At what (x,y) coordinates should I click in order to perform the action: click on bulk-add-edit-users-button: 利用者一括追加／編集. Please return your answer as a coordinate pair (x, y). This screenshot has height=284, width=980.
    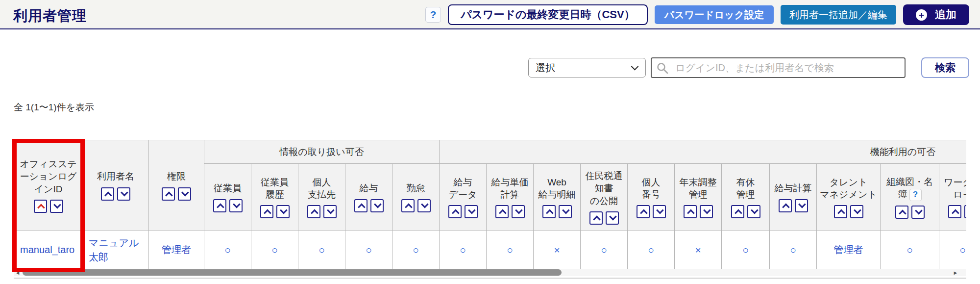
    Looking at the image, I should click on (838, 15).